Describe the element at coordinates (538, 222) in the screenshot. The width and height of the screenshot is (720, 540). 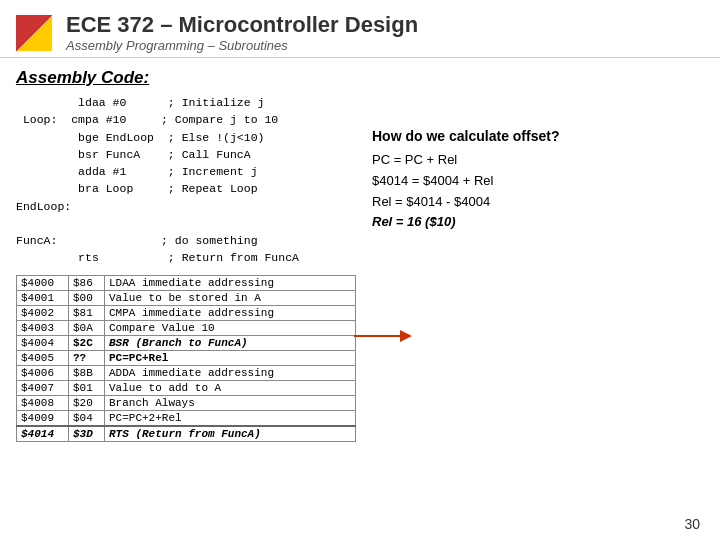
I see `callout-line: Rel = 16 ($10)` at that location.